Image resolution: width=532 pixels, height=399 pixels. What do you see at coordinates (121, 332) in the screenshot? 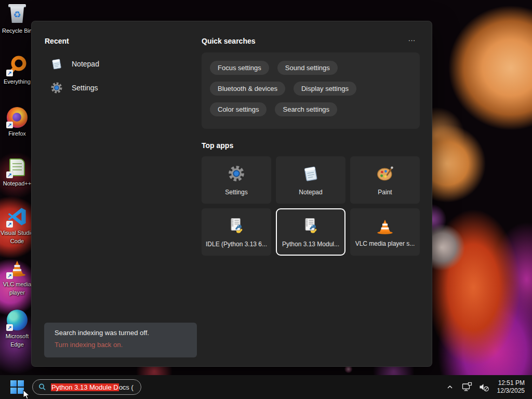
I see `indexing-notice-text: Search indexing was turned off.` at bounding box center [121, 332].